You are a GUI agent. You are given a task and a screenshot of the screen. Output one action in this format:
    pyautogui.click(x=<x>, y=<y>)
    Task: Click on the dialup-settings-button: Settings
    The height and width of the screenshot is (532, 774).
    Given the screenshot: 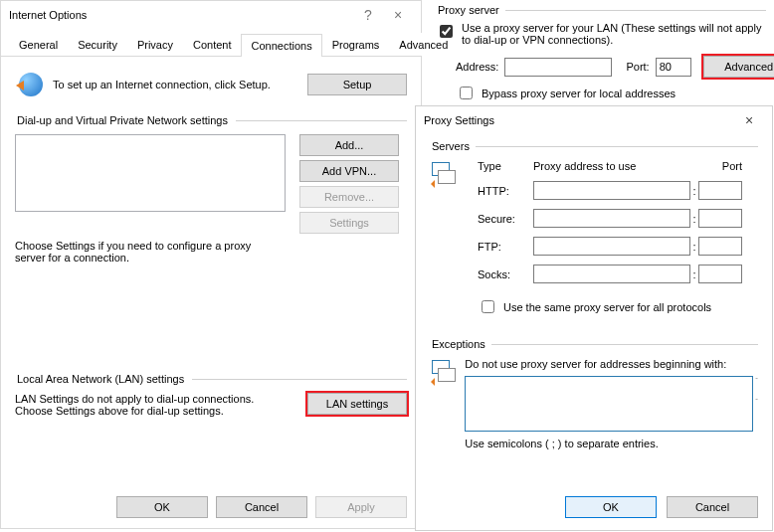 What is the action you would take?
    pyautogui.click(x=349, y=223)
    